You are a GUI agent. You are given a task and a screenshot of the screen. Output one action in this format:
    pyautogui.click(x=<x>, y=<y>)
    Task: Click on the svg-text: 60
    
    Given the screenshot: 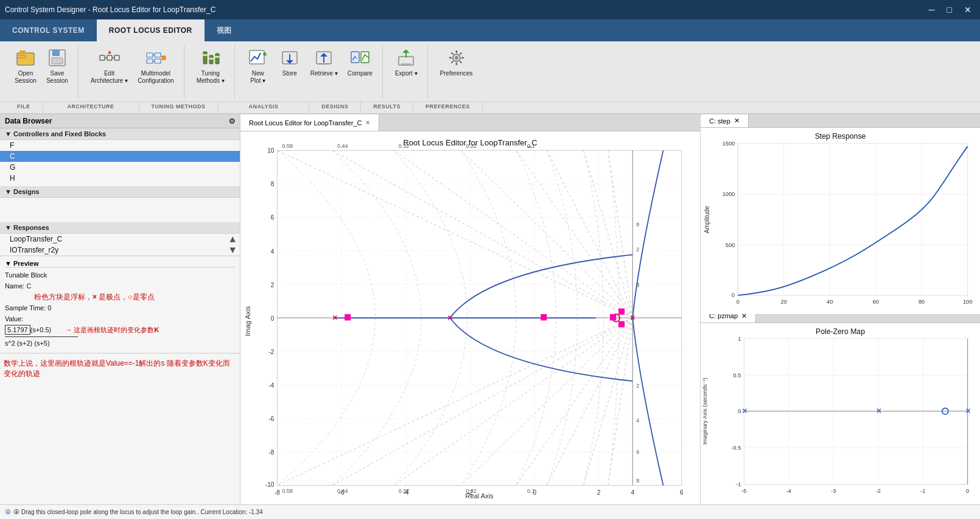 What is the action you would take?
    pyautogui.click(x=876, y=302)
    